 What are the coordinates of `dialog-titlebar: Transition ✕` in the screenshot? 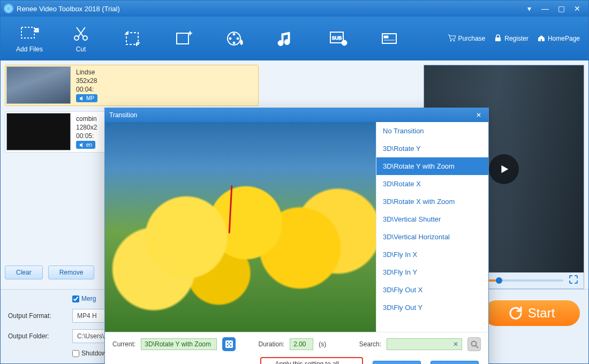 It's located at (297, 115).